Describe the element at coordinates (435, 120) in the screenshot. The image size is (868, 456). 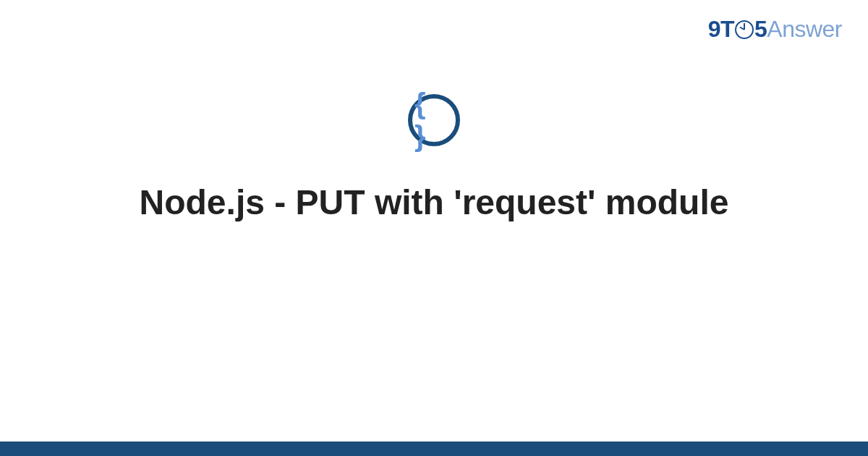
I see `braces-glyph: { }` at that location.